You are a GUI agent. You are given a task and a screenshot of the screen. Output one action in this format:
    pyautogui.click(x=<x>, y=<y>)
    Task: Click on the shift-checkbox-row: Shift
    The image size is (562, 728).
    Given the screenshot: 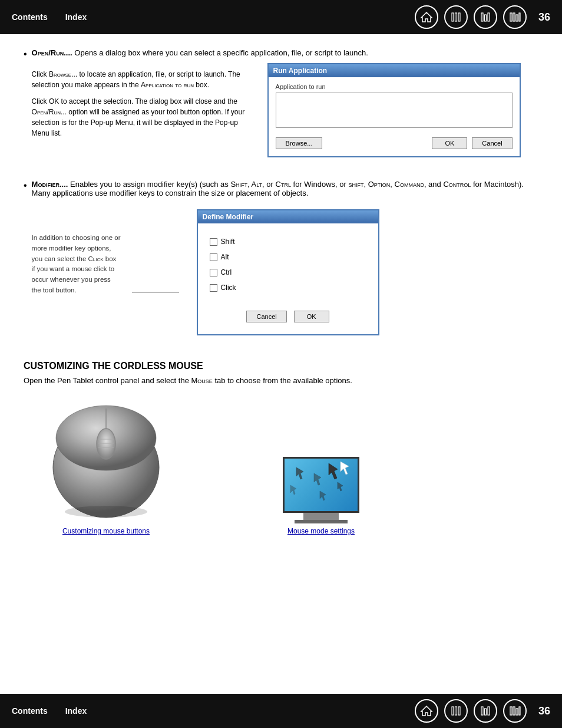 What is the action you would take?
    pyautogui.click(x=288, y=242)
    